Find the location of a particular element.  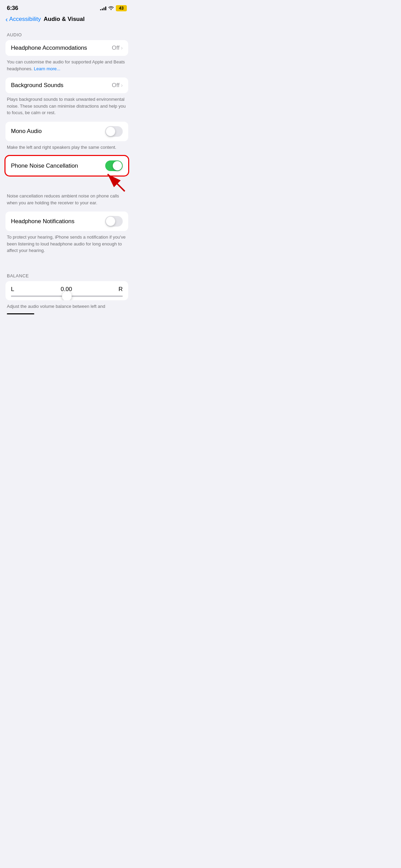

status-icons: 43 is located at coordinates (113, 8).